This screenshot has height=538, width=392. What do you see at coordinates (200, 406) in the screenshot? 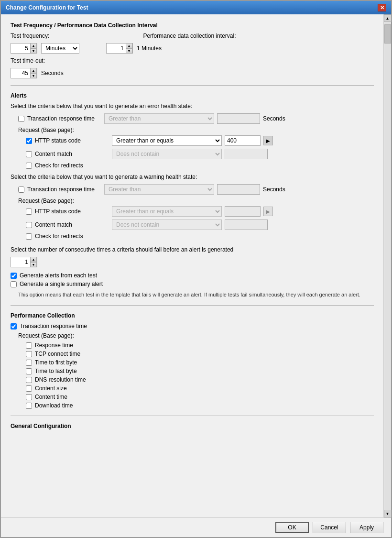
I see `perf-download-row: Download time` at bounding box center [200, 406].